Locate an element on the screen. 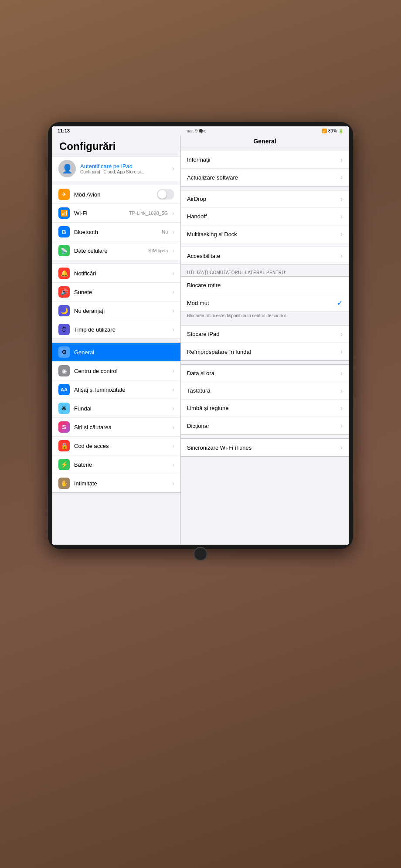 The height and width of the screenshot is (868, 401). panel-row-multitasking: Multitasking și Dock › is located at coordinates (265, 234).